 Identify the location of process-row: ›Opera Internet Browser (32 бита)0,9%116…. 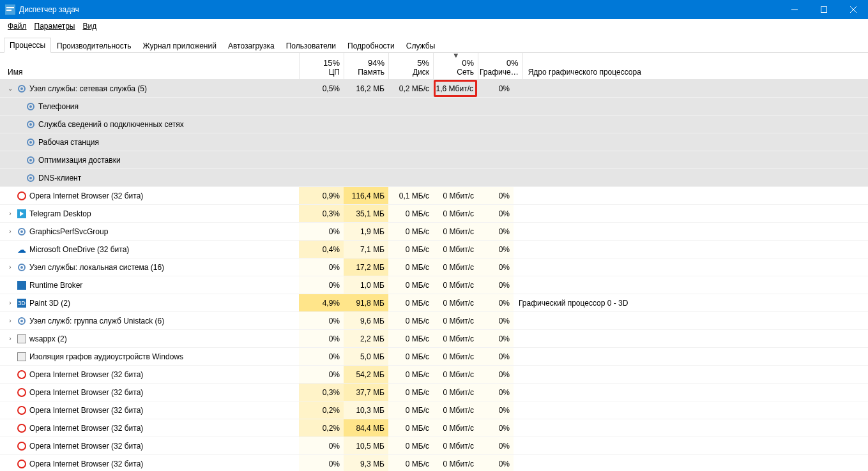
(434, 196).